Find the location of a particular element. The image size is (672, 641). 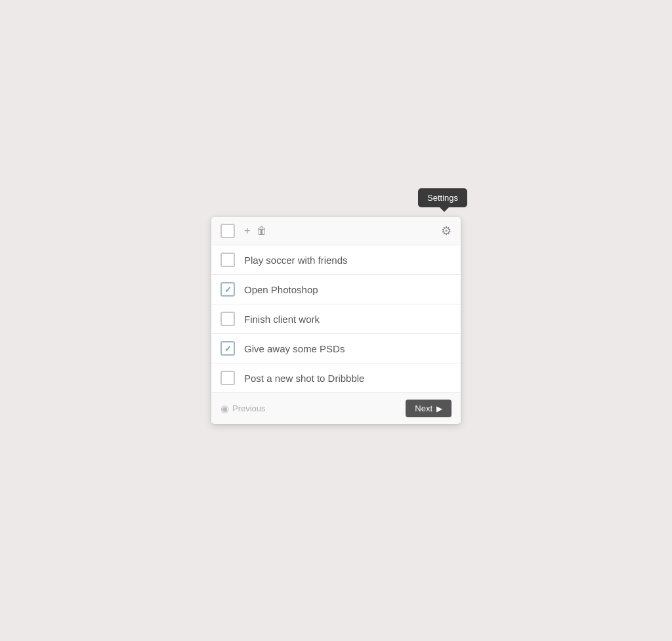

next-button: Next ▶ is located at coordinates (429, 408).